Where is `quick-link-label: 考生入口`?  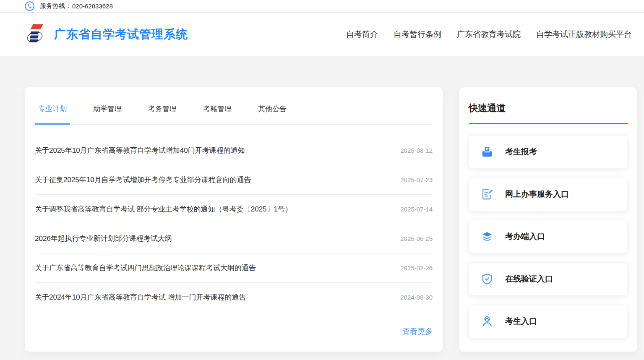
quick-link-label: 考生入口 is located at coordinates (521, 321).